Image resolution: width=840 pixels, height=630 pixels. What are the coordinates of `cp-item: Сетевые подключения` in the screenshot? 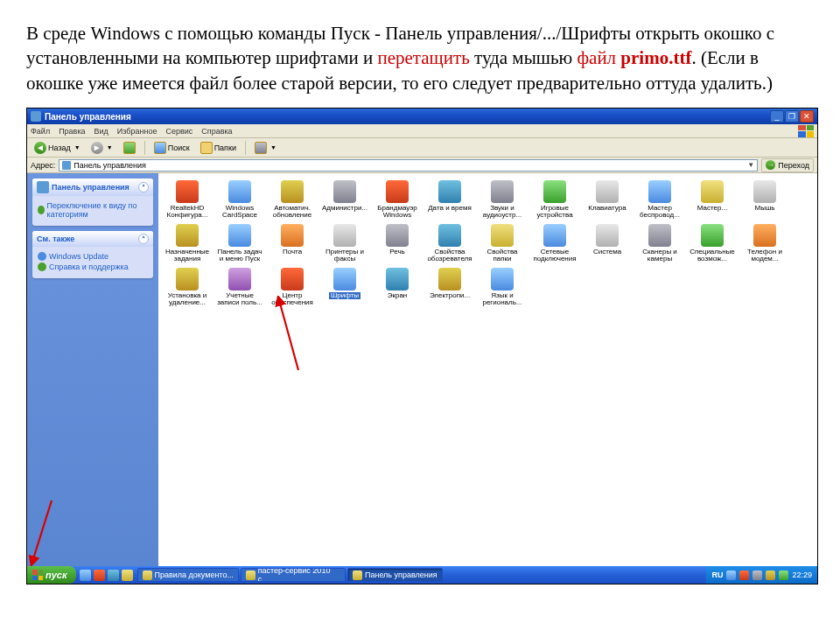 It's located at (555, 243).